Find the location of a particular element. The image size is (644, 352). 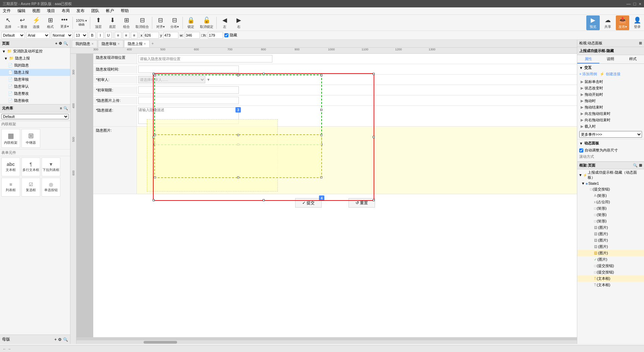

component-multiline: ¶ 多行文本框 is located at coordinates (31, 167).